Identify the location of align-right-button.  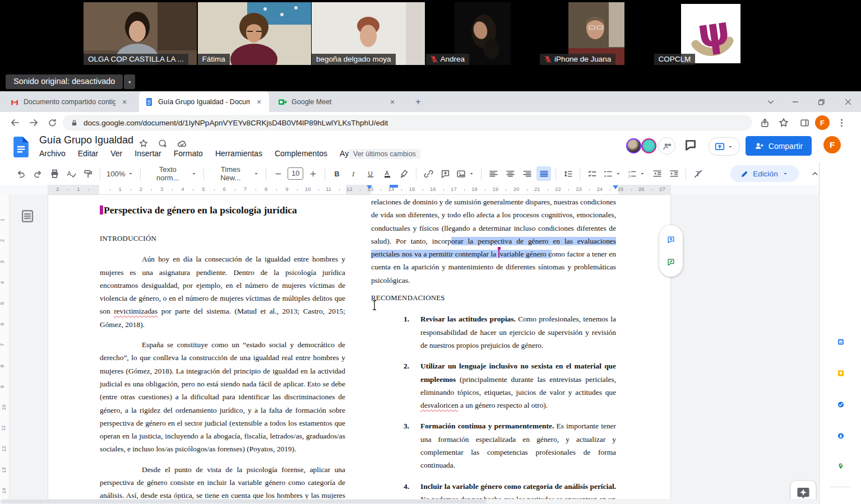
(527, 174).